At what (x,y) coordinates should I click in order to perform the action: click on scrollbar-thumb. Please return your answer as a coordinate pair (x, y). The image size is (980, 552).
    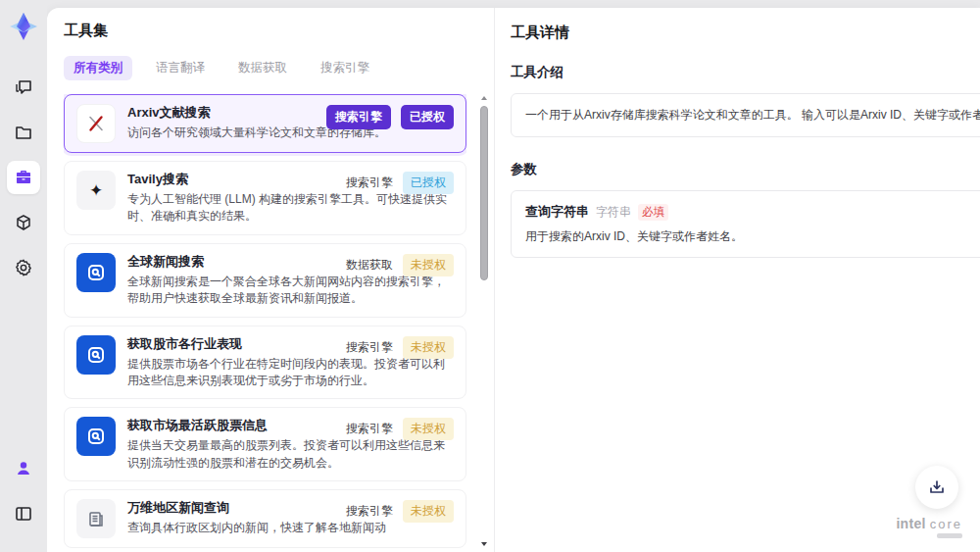
    Looking at the image, I should click on (484, 193).